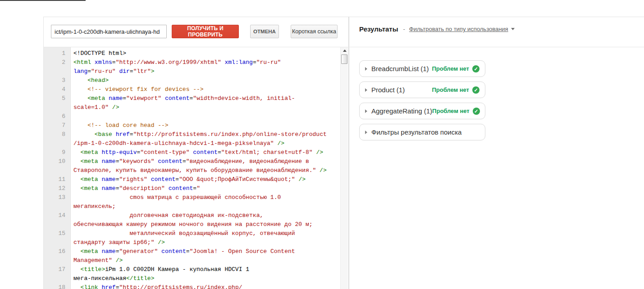  Describe the element at coordinates (345, 50) in the screenshot. I see `scroll-up-arrow-icon` at that location.